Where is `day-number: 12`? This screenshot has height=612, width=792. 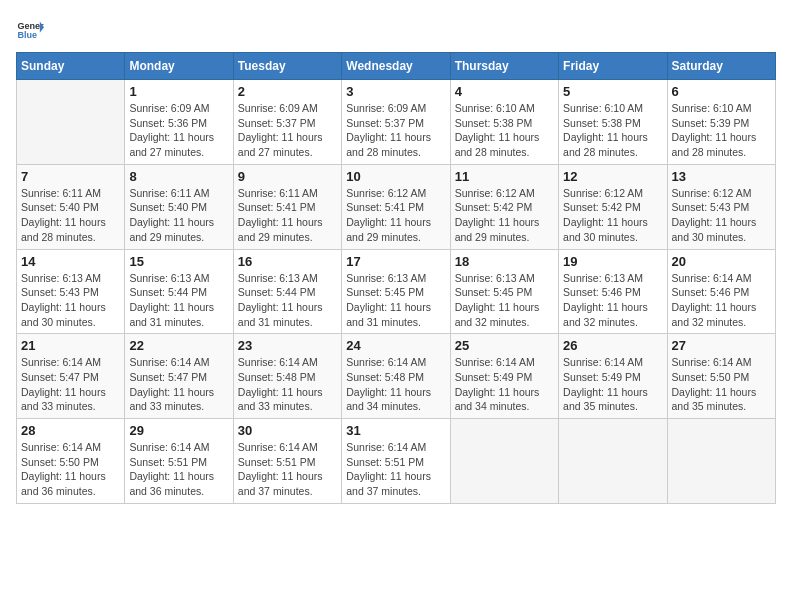 day-number: 12 is located at coordinates (612, 176).